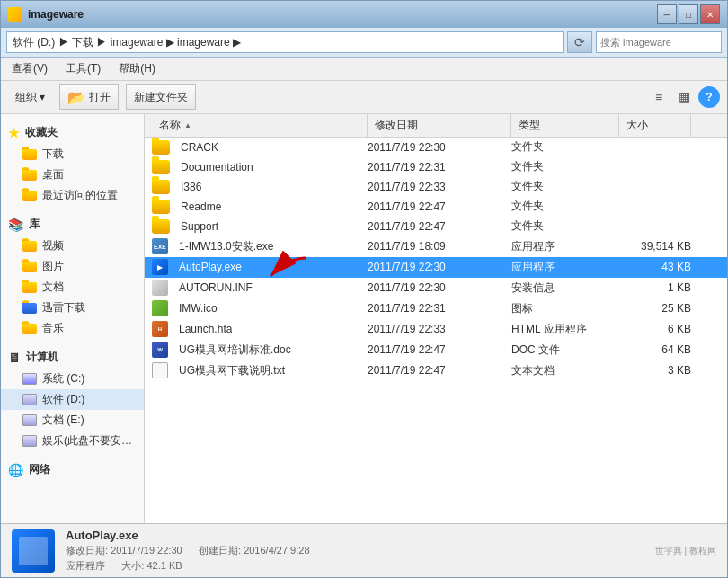 The height and width of the screenshot is (578, 728). Describe the element at coordinates (710, 14) in the screenshot. I see `close-button: ✕` at that location.